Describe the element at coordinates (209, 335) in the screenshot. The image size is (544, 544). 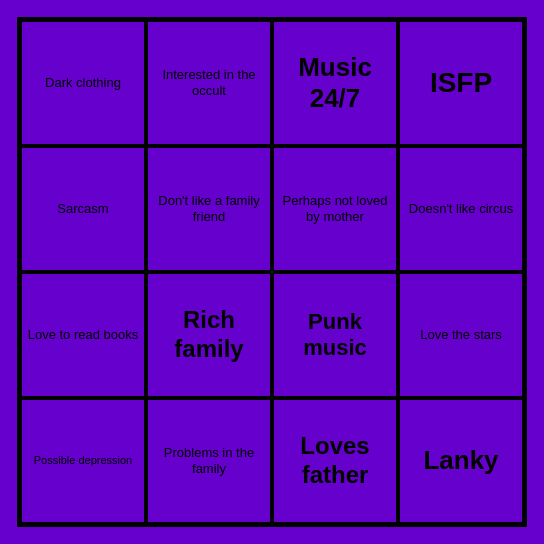
I see `cell-r2c1: Rich family` at that location.